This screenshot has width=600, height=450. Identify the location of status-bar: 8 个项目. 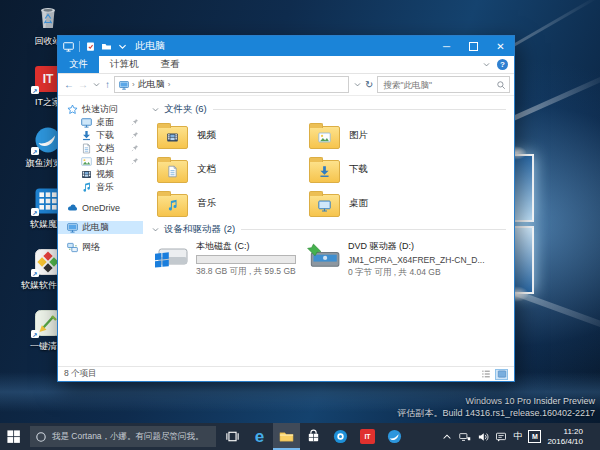
(286, 374).